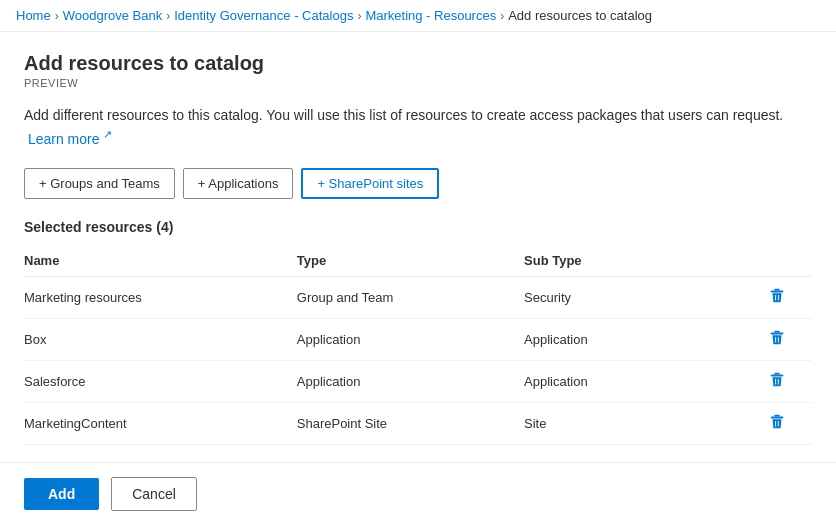  I want to click on breadcrumb-sep-3: ›, so click(359, 16).